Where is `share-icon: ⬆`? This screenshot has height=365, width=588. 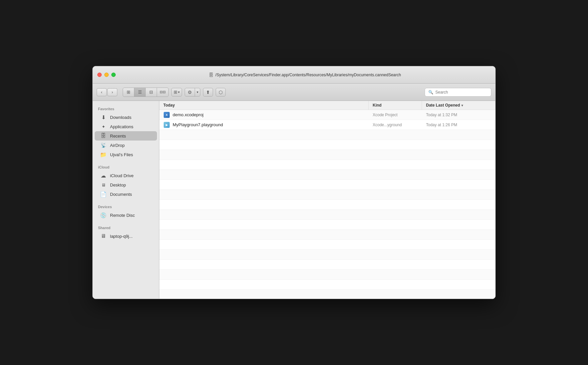 share-icon: ⬆ is located at coordinates (208, 92).